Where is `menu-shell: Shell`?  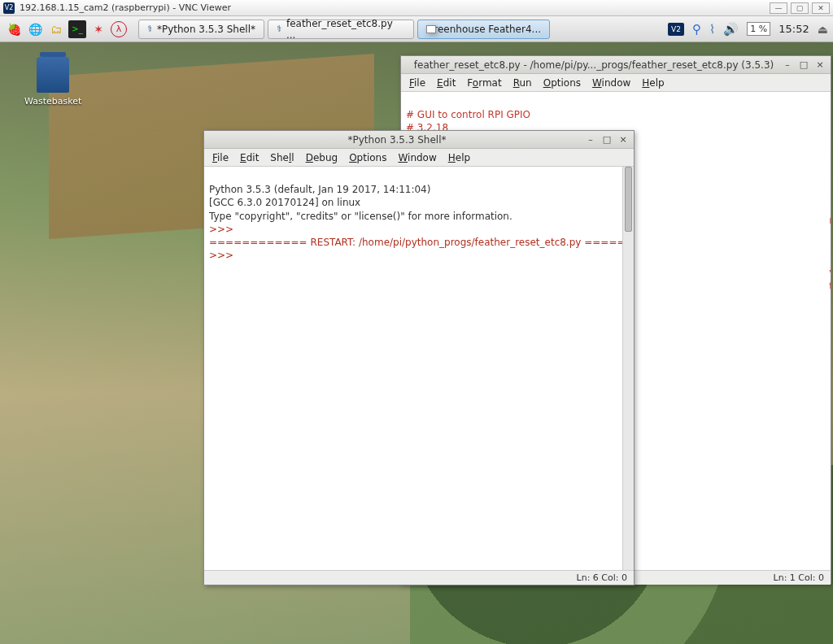 menu-shell: Shell is located at coordinates (281, 158).